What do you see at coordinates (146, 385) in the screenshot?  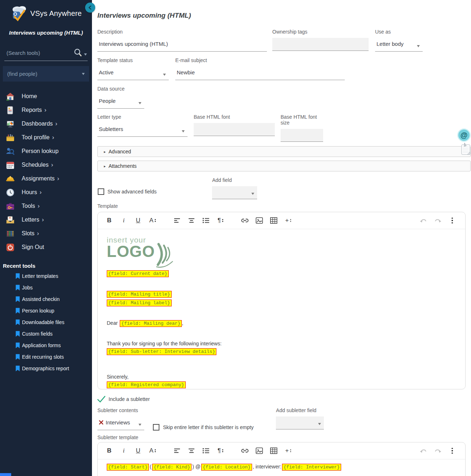 I see `field-chip-registered-company: {field: Registered company}` at bounding box center [146, 385].